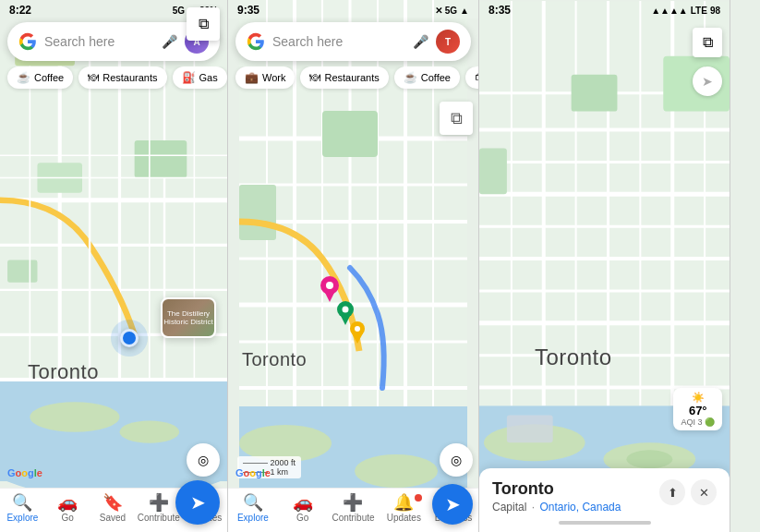 The image size is (760, 532). Describe the element at coordinates (410, 78) in the screenshot. I see `coffee-icon-2: ☕` at that location.